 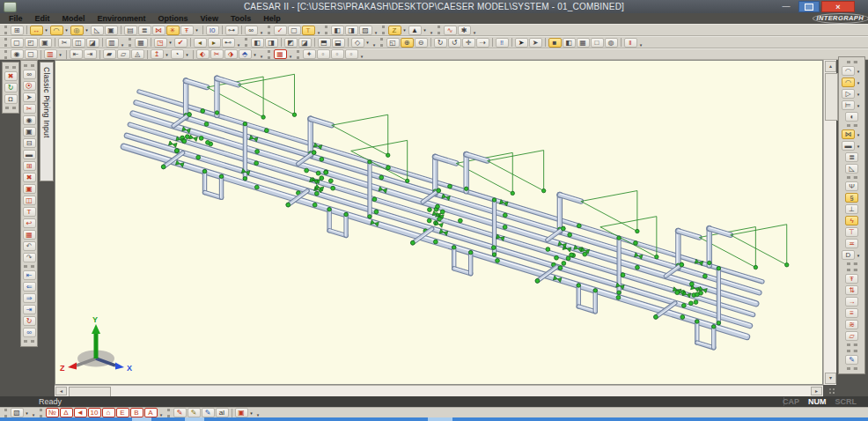 I want to click on weld-icon: ≖, so click(x=852, y=243).